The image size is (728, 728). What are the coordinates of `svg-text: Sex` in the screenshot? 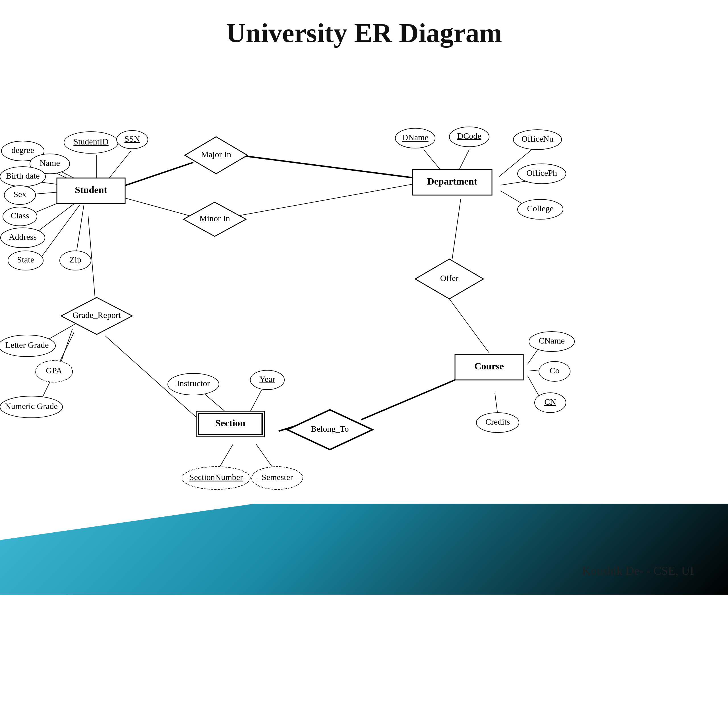 It's located at (20, 194).